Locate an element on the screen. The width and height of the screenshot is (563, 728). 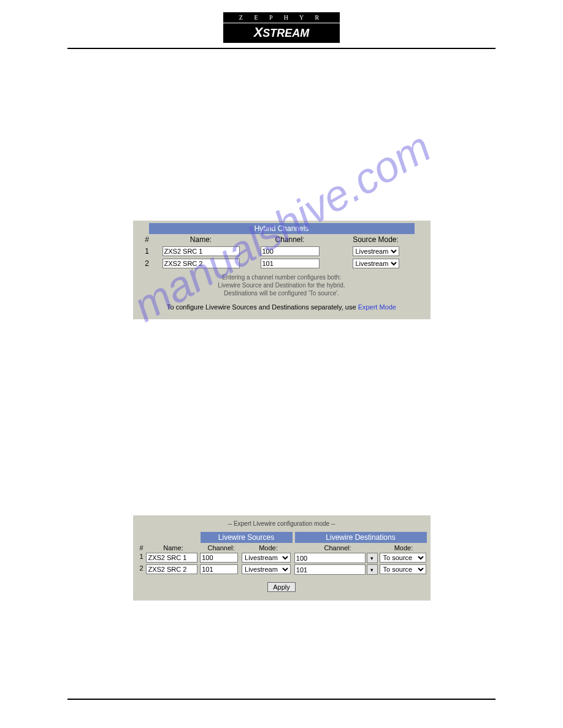
expert-mode-line: To configure Livewire Sources and Destin… is located at coordinates (282, 307).